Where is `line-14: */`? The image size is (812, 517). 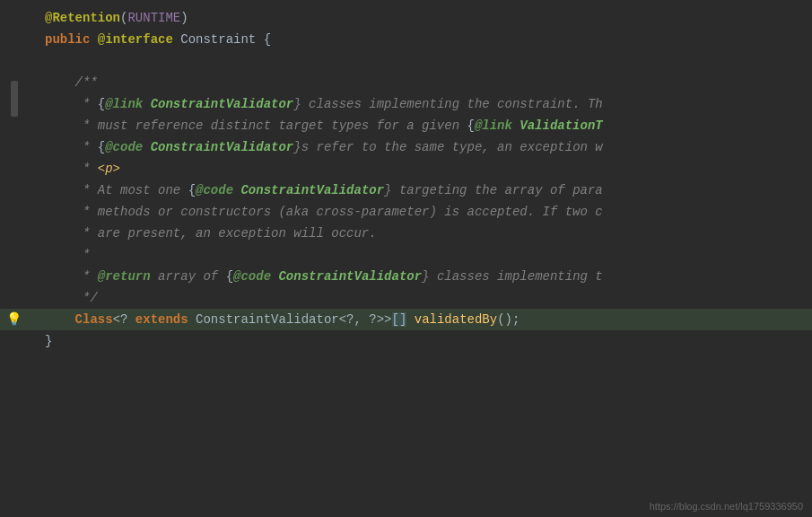 line-14: */ is located at coordinates (406, 298).